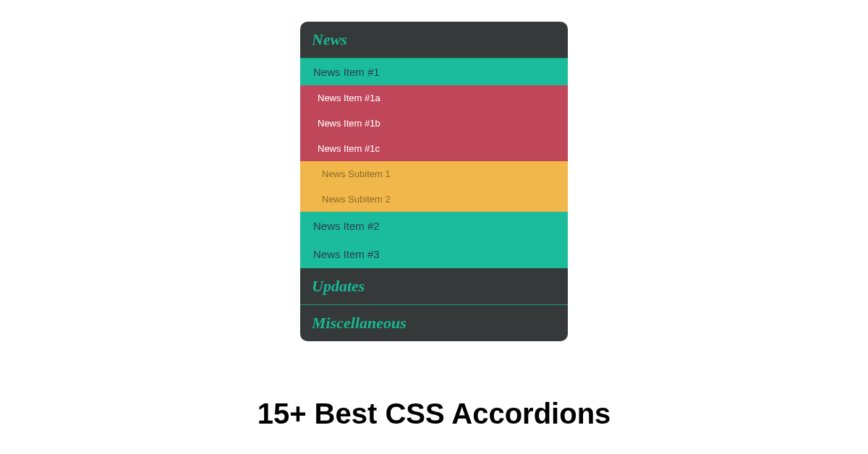 This screenshot has height=454, width=868. What do you see at coordinates (434, 72) in the screenshot?
I see `accordion-item-news-1: News Item #1` at bounding box center [434, 72].